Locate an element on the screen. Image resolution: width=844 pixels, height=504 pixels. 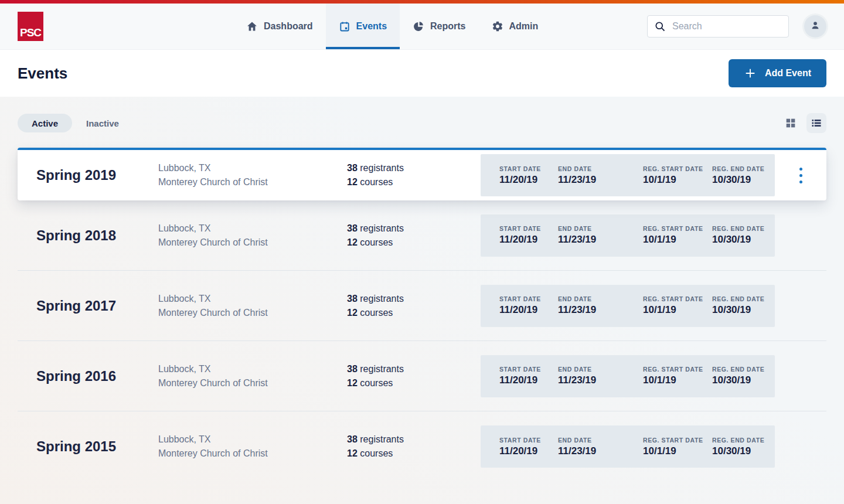
event-row: Spring 2015 Lubbock, TX Monterey Church … is located at coordinates (422, 447).